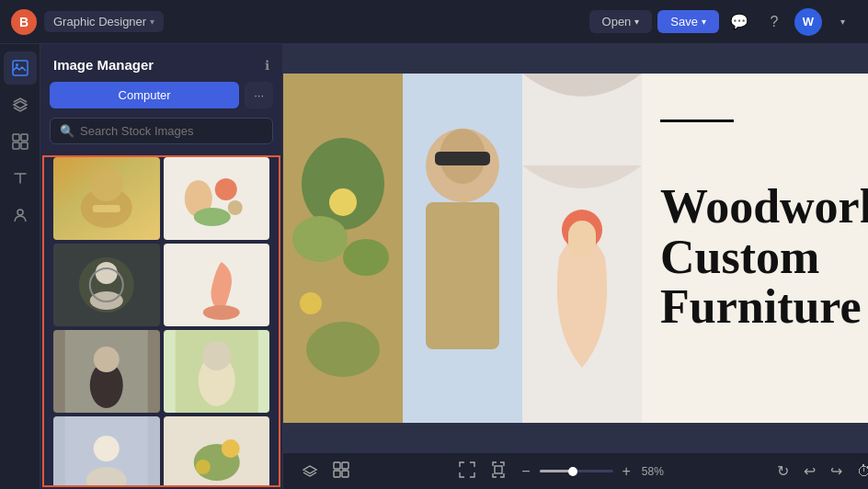  I want to click on open-button: Open ▾, so click(622, 22).